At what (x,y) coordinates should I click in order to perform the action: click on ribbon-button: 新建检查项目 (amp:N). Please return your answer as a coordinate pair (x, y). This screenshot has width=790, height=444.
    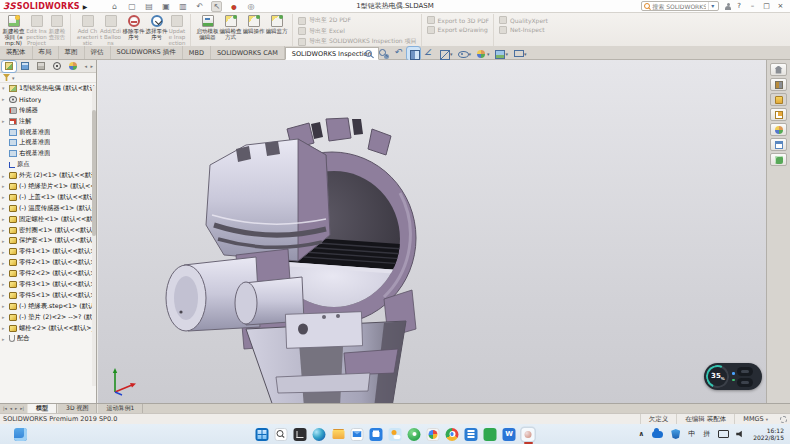
    Looking at the image, I should click on (14, 30).